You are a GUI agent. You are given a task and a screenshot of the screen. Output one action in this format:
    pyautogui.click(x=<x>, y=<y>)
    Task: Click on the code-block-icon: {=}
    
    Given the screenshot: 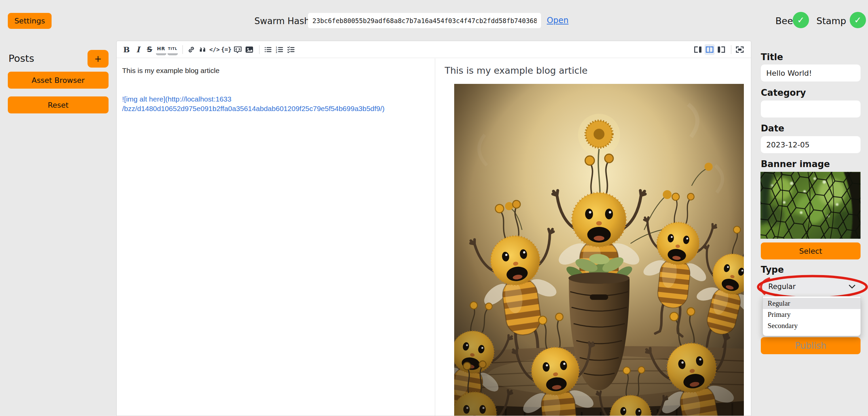 What is the action you would take?
    pyautogui.click(x=227, y=50)
    